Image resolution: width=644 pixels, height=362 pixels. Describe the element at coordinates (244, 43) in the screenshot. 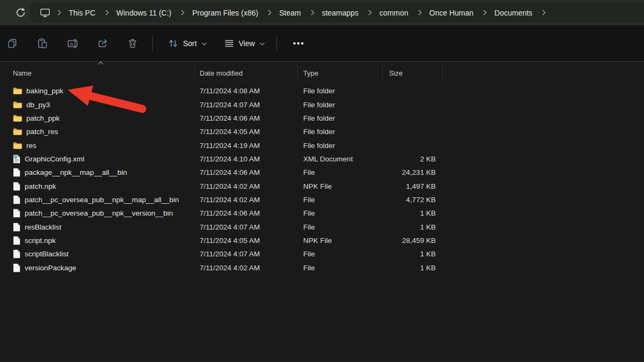

I see `view-menu-button: View` at that location.